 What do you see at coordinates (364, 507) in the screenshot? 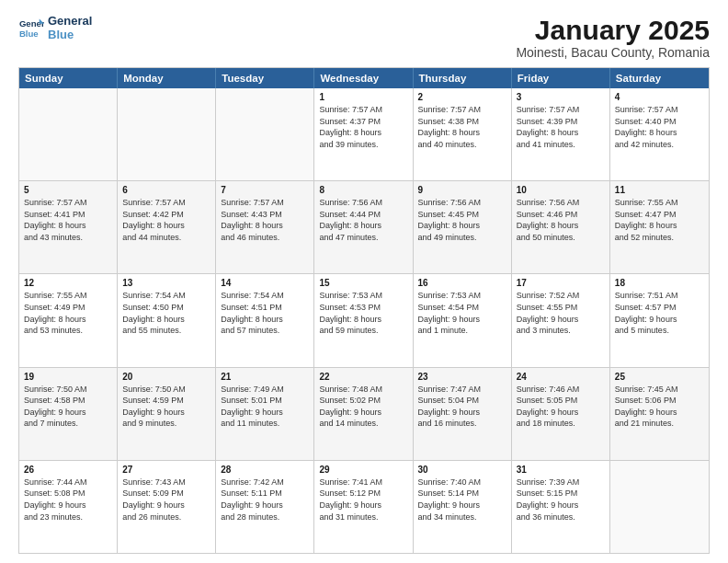
I see `calendar-cell: 29Sunrise: 7:41 AM Sunset: 5:12 PM Dayli…` at bounding box center [364, 507].